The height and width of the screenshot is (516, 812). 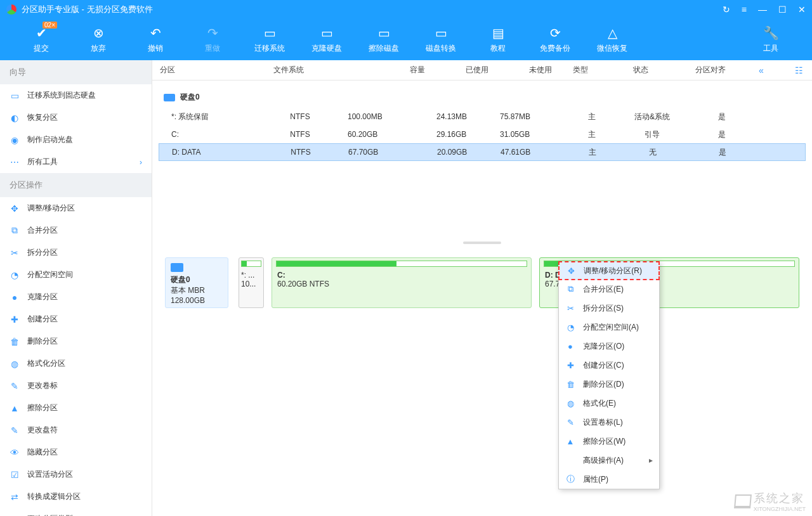 What do you see at coordinates (744, 10) in the screenshot?
I see `menu-icon: ≡` at bounding box center [744, 10].